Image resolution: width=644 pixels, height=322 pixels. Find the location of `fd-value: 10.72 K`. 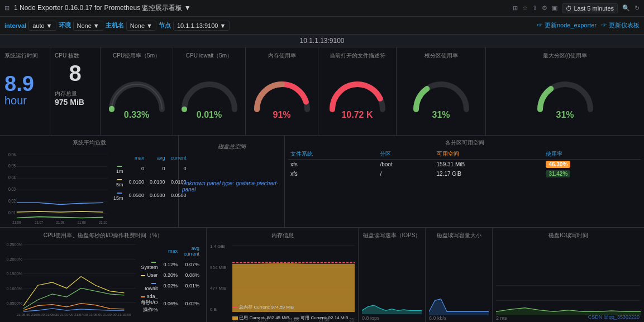

fd-value: 10.72 K is located at coordinates (357, 115).